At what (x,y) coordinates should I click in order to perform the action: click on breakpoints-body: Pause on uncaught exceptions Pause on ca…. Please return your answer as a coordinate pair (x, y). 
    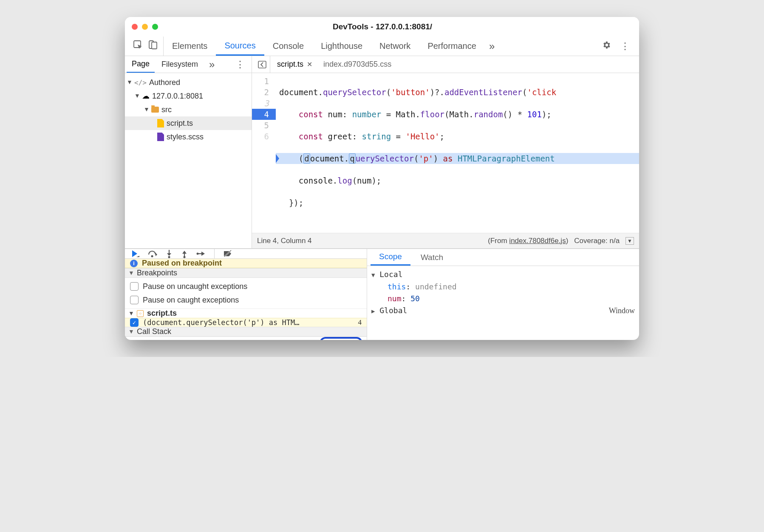
    Looking at the image, I should click on (246, 293).